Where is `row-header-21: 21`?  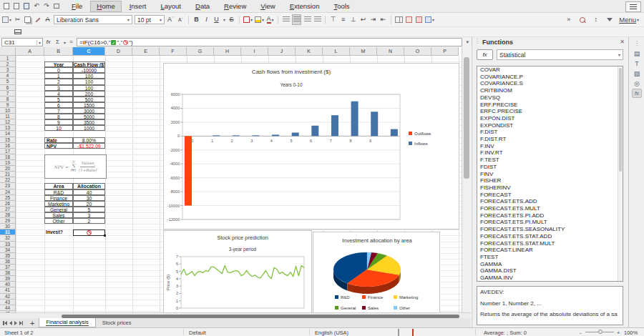 row-header-21: 21 is located at coordinates (8, 174).